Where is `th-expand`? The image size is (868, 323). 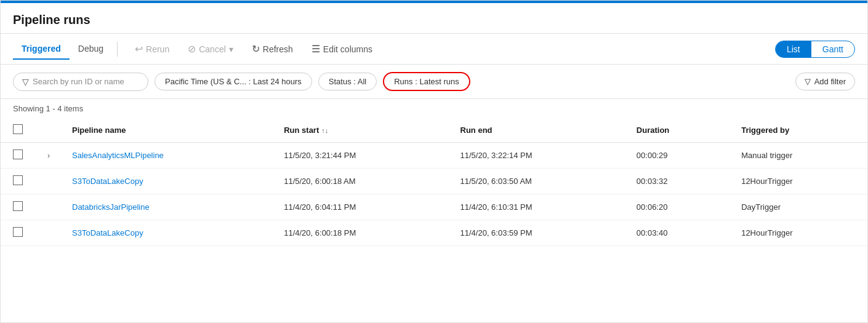 th-expand is located at coordinates (47, 130).